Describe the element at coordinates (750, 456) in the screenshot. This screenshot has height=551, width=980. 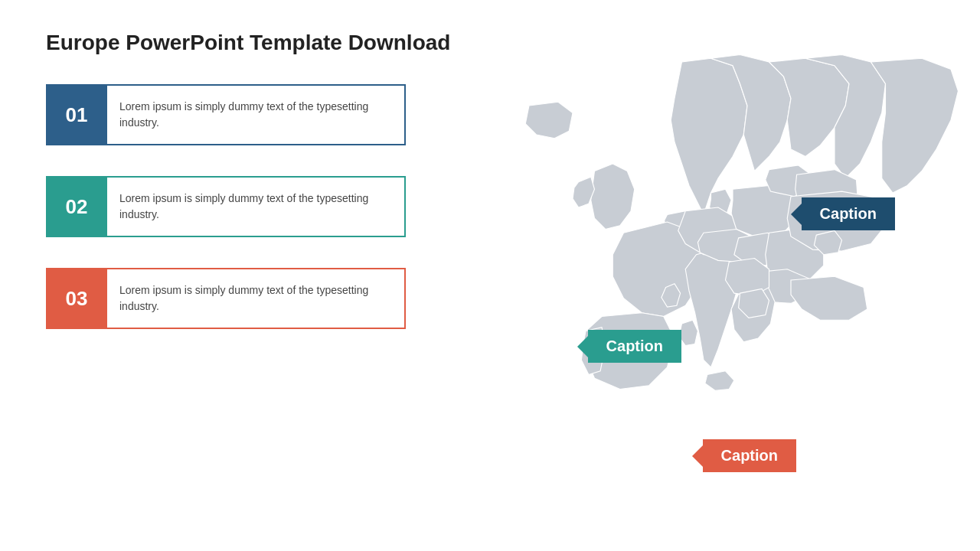
I see `caption-label-3: Caption` at that location.